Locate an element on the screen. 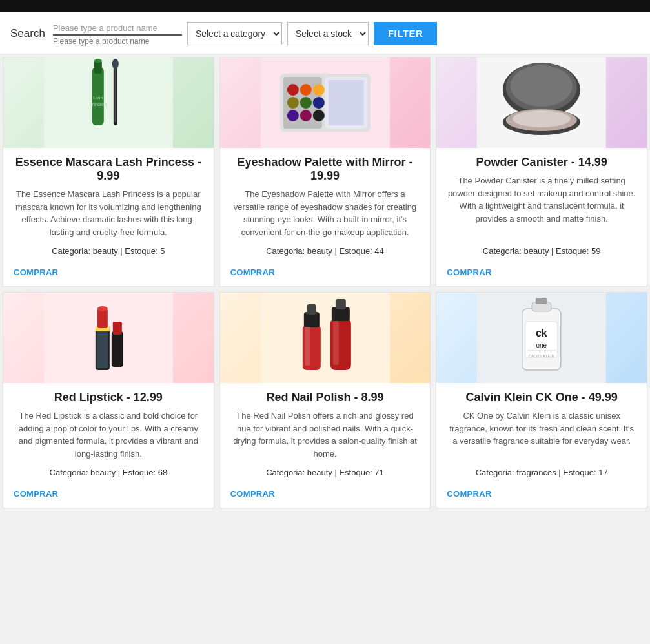 This screenshot has width=650, height=644. product-card-powder: Powder Canister - 14.99The Powder Canist… is located at coordinates (542, 172).